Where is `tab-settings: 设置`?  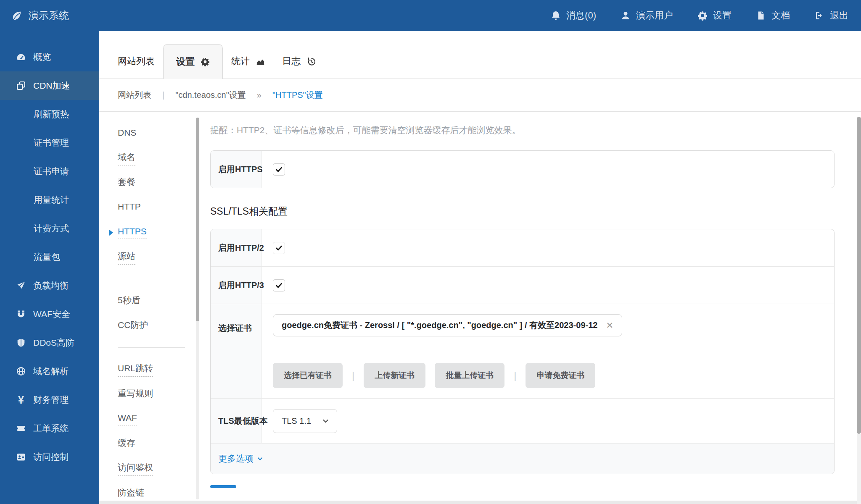
tab-settings: 设置 is located at coordinates (193, 61).